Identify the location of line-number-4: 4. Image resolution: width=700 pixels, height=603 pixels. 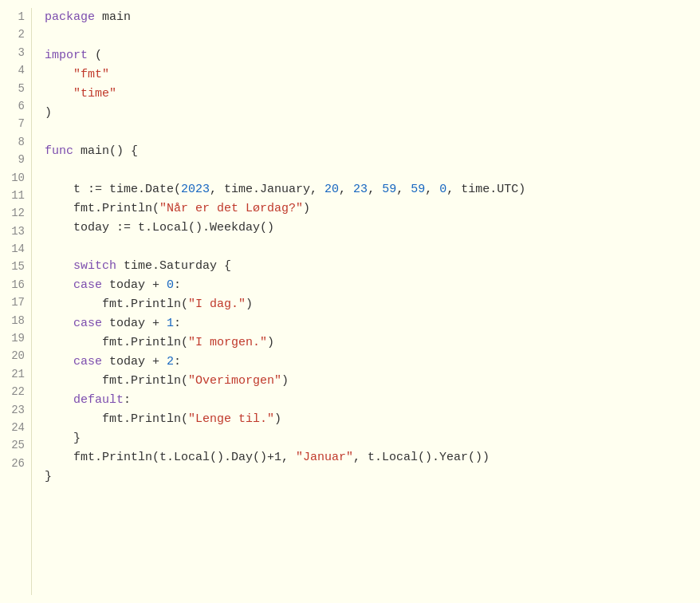
(18, 70).